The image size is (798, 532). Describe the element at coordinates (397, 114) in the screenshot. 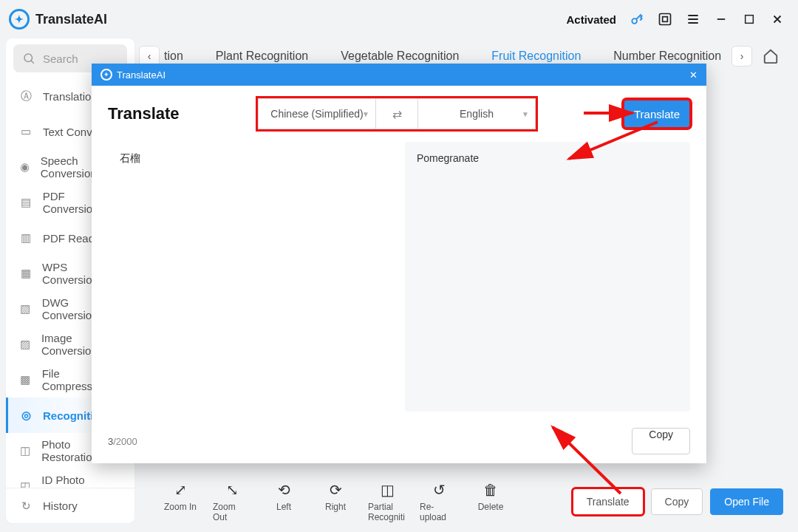

I see `language-picker: Chinese (Simplified) ▼ ⇄ English ▼` at that location.